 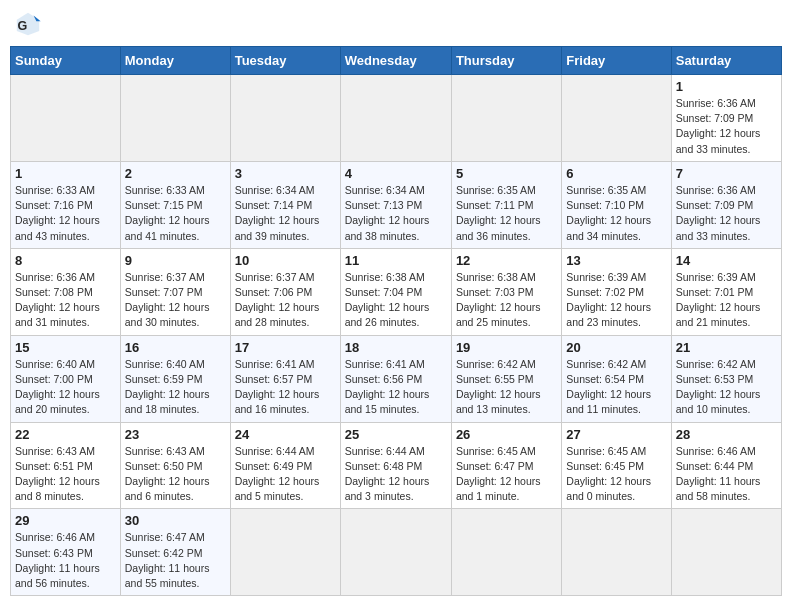 I want to click on day-number: 2, so click(x=176, y=174).